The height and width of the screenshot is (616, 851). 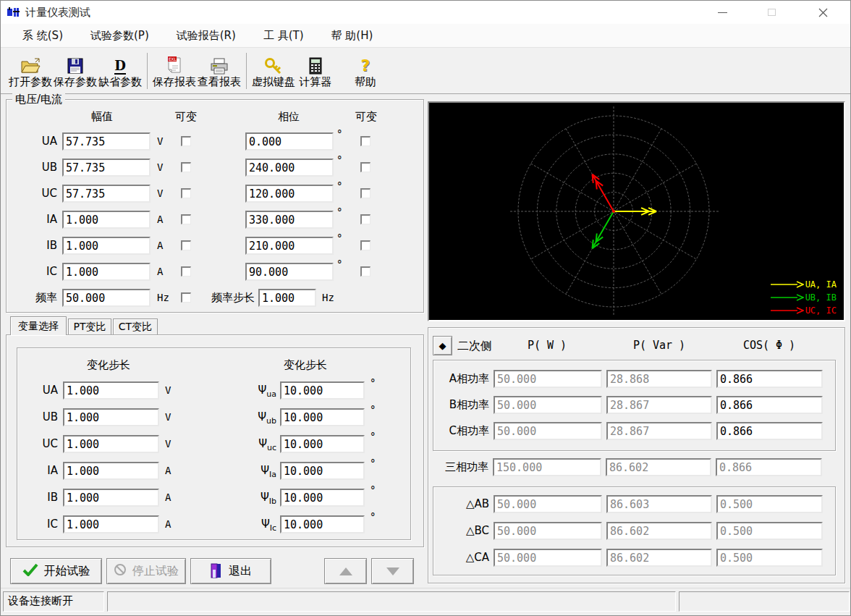 What do you see at coordinates (214, 444) in the screenshot?
I see `step-row: UC V Ψuc °` at bounding box center [214, 444].